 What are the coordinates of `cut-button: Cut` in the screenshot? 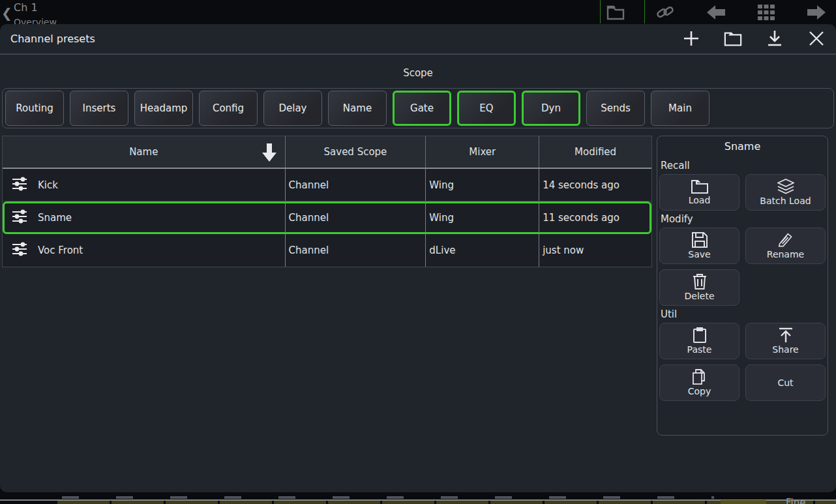 It's located at (785, 383).